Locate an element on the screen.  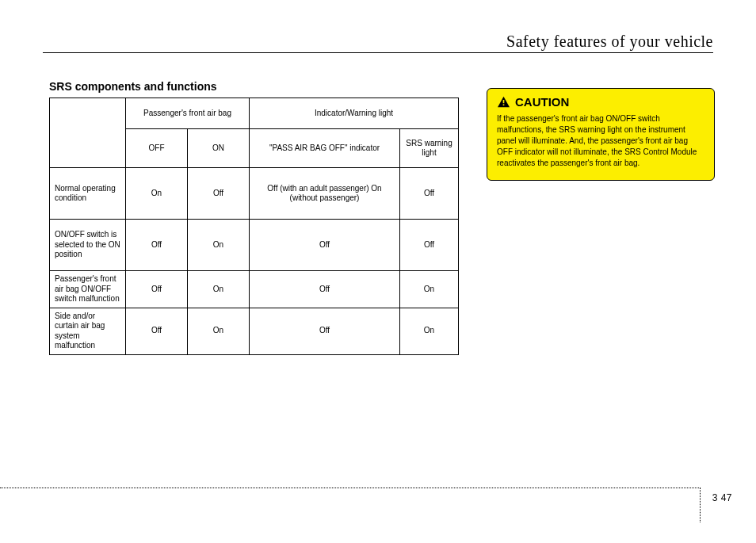
page-number: 3 47 is located at coordinates (723, 498).